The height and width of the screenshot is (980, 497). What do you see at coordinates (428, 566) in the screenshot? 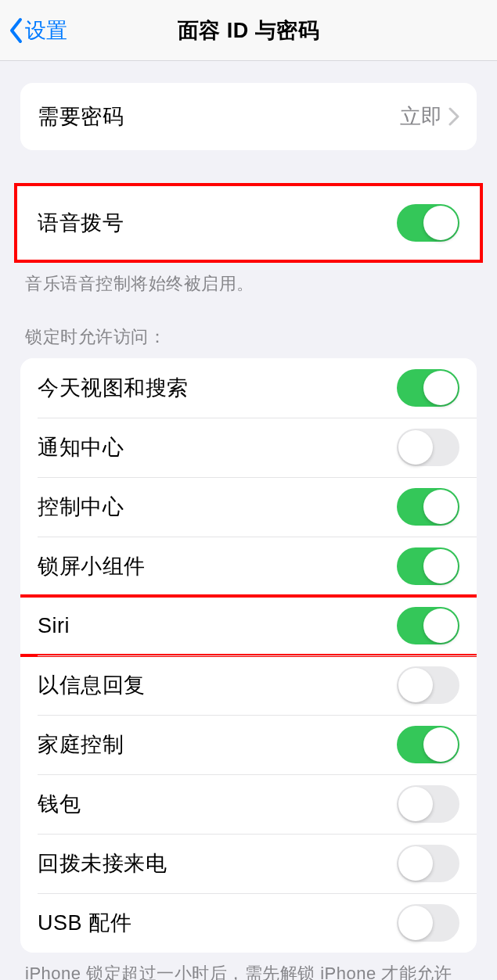
I see `lock-widgets-toggle` at bounding box center [428, 566].